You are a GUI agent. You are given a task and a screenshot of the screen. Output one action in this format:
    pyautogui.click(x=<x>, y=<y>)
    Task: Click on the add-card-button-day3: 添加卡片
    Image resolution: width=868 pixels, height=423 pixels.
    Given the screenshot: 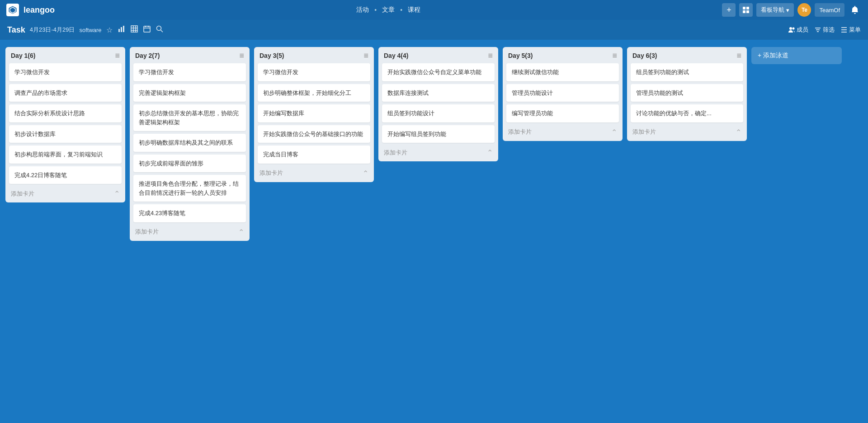 What is the action you would take?
    pyautogui.click(x=271, y=173)
    